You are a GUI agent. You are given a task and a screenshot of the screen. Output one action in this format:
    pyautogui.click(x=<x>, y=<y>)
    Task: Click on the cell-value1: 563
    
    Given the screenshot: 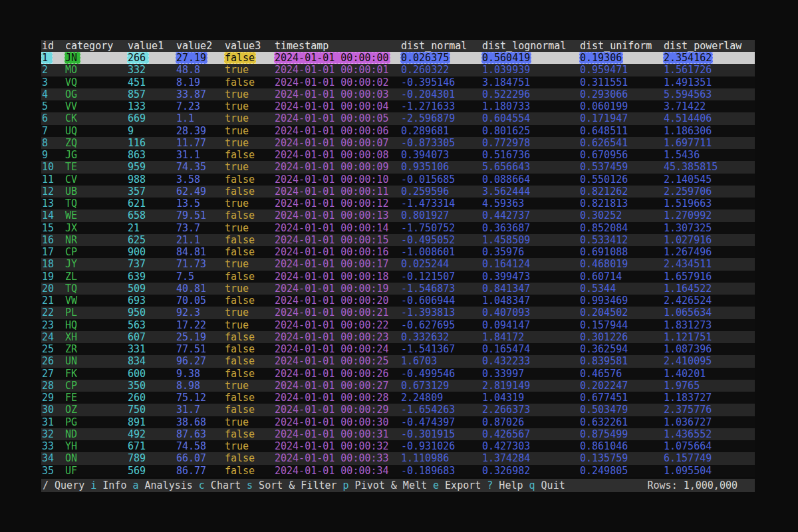 What is the action you would take?
    pyautogui.click(x=152, y=325)
    